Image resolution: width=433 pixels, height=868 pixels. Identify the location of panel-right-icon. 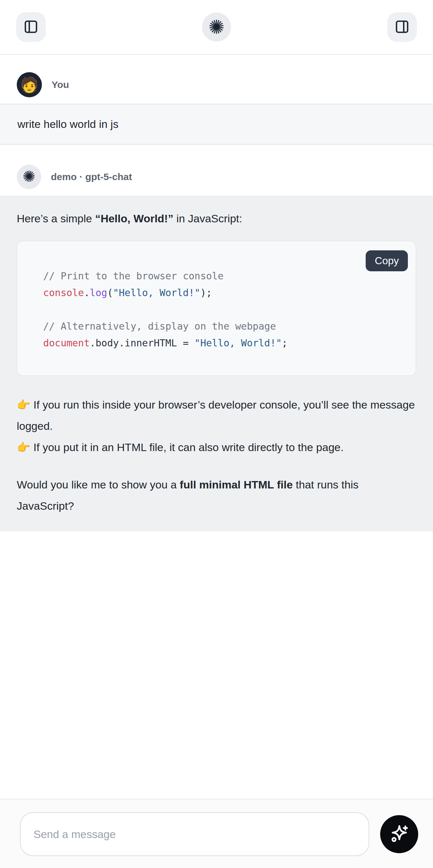
(402, 27).